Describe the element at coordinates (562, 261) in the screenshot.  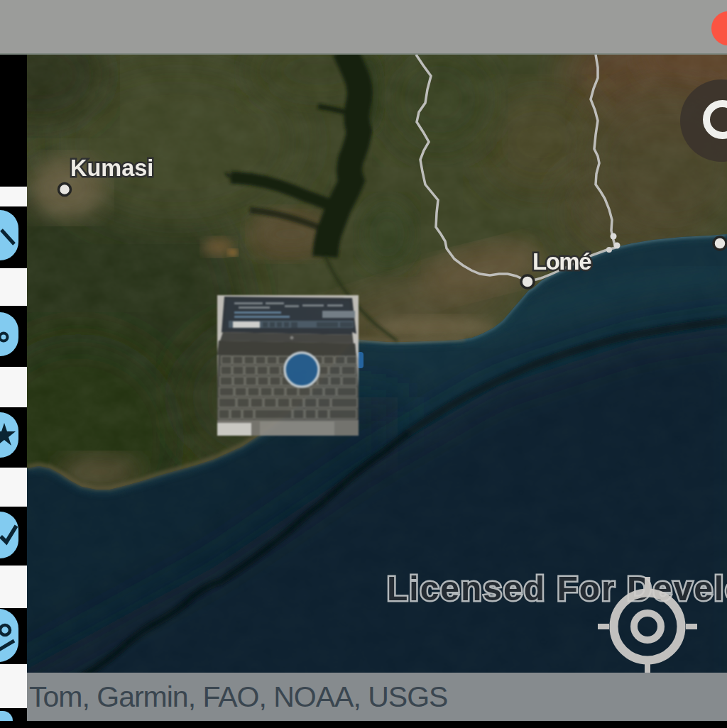
I see `svg-text: Lomé` at that location.